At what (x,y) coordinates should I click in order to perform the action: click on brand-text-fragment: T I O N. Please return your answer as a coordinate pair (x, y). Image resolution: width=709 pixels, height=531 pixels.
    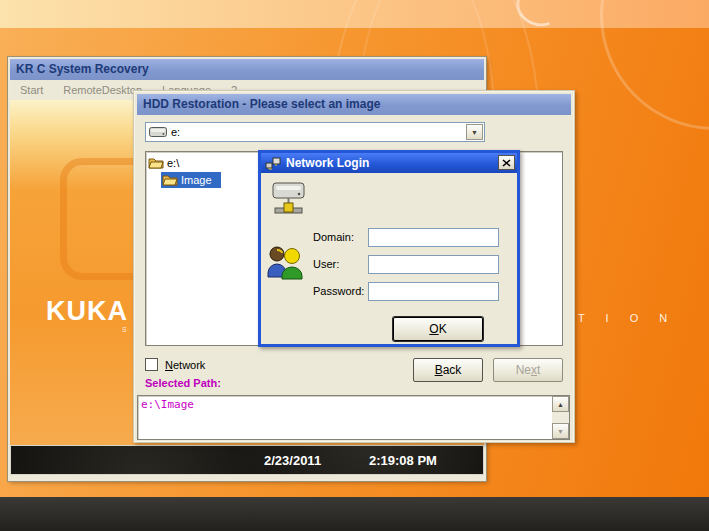
    Looking at the image, I should click on (627, 318).